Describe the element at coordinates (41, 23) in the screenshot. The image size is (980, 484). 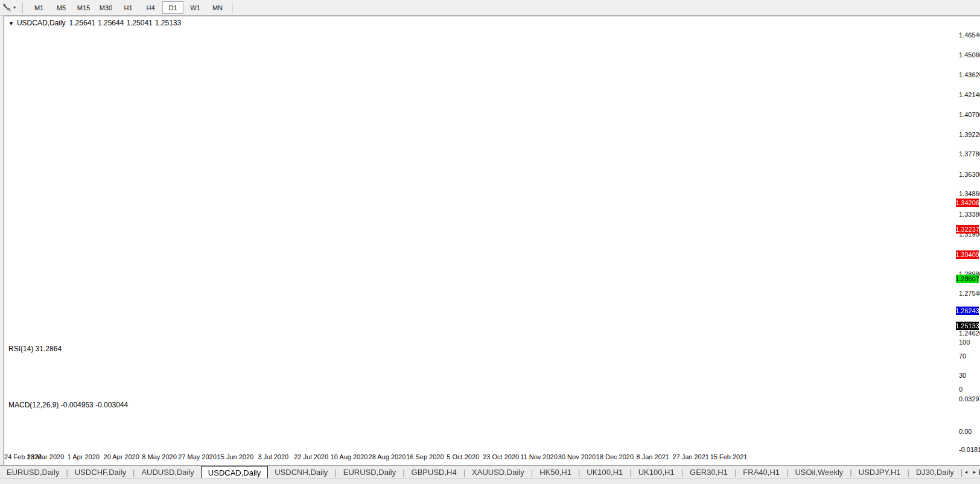
I see `symbol-name: USDCAD,Daily` at that location.